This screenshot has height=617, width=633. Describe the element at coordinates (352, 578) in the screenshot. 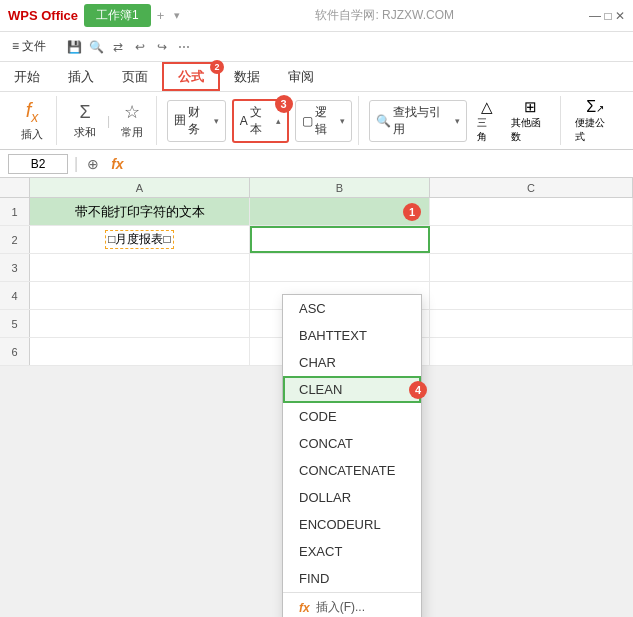

I see `dropdown-item-find: FIND` at that location.